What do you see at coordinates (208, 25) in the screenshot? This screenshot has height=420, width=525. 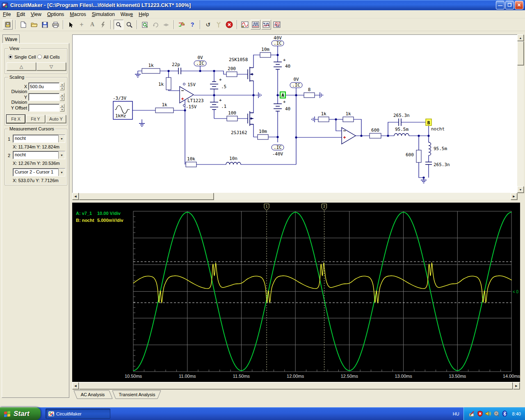 I see `reset-button: ↺` at bounding box center [208, 25].